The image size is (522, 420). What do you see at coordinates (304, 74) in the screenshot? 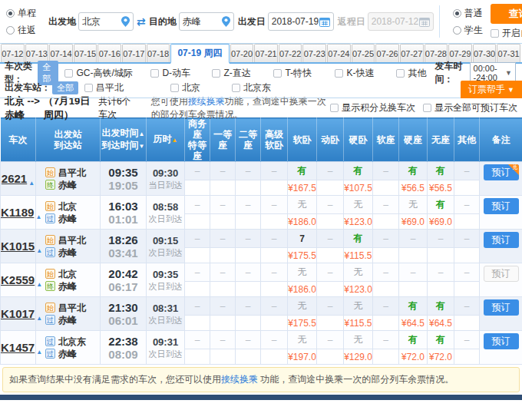
I see `filter-checkbox: T-特快` at bounding box center [304, 74].